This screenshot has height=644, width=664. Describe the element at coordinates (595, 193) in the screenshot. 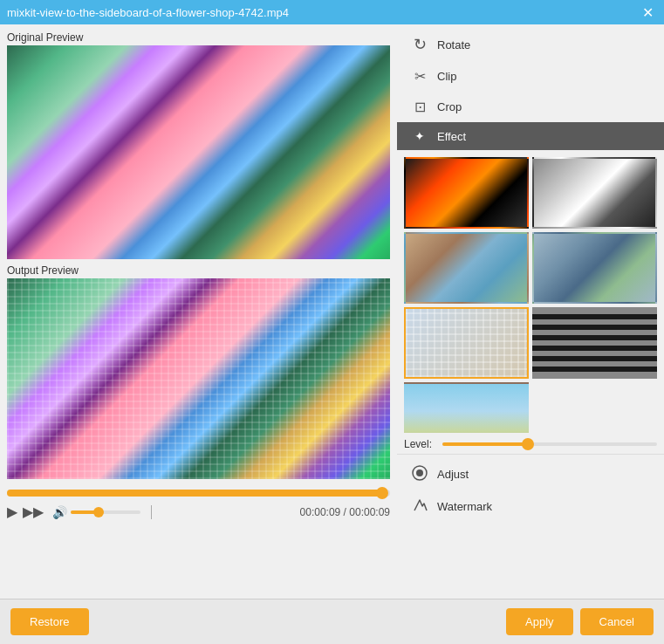

I see `effect-thumb-bw` at that location.